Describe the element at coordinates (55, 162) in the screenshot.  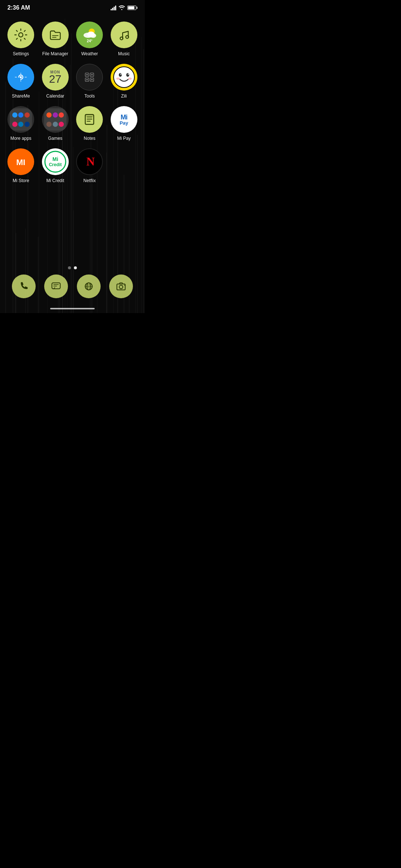
I see `micredit-icon: Mi Credit` at that location.